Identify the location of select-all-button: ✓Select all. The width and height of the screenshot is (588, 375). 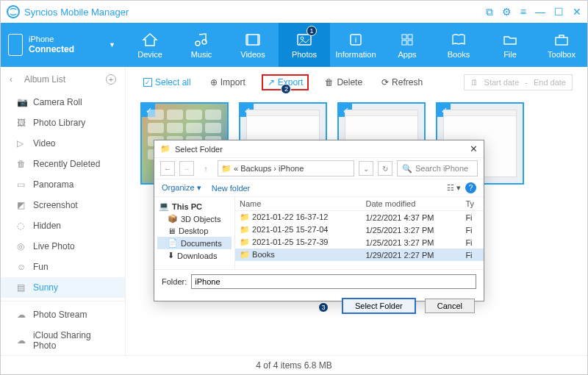
(168, 82).